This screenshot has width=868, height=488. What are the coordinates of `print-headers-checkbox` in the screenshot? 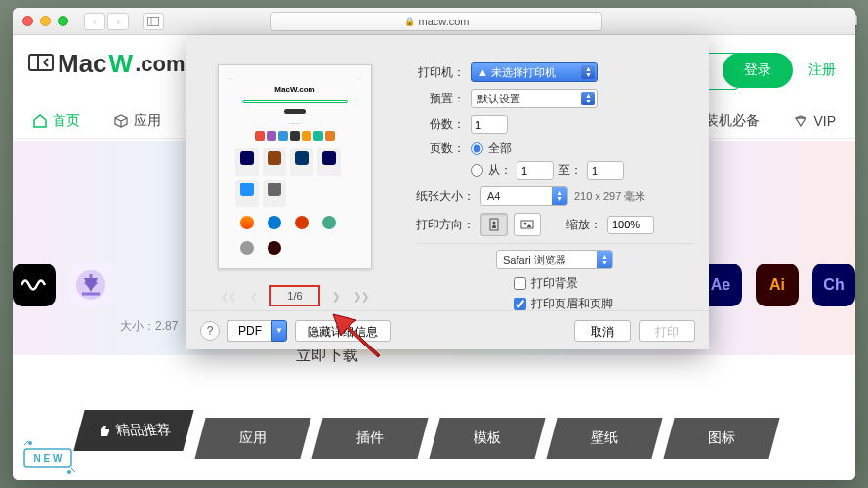 It's located at (519, 305).